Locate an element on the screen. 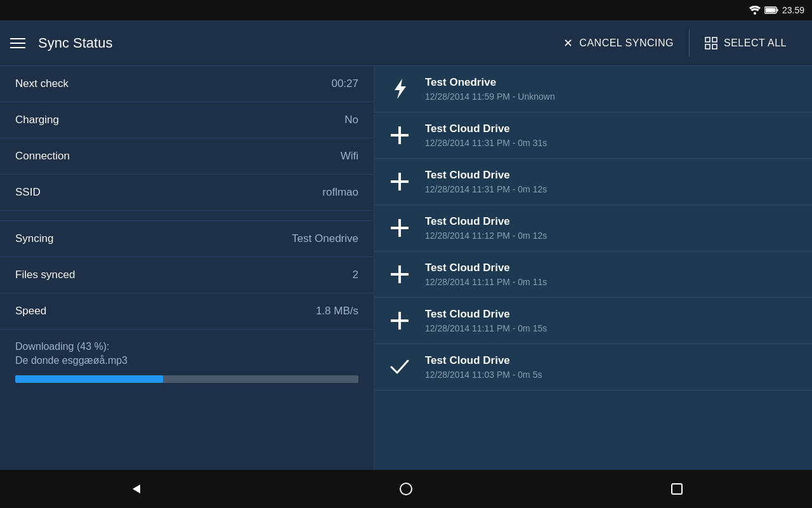 The image size is (812, 508). sync-item-info: Test Cloud Drive 12/28/2014 11:31 PM - 0… is located at coordinates (486, 135).